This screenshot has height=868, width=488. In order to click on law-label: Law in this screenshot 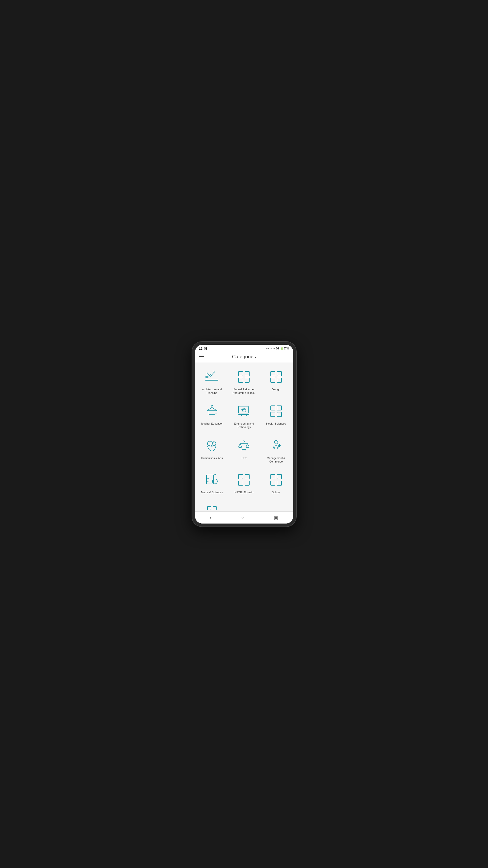, I will do `click(244, 458)`.